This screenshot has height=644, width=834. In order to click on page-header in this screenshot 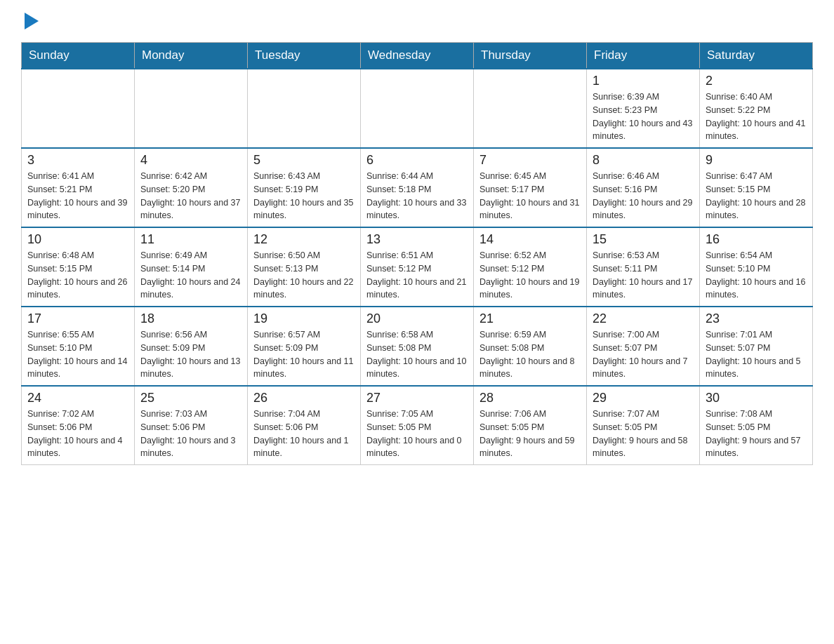, I will do `click(417, 21)`.